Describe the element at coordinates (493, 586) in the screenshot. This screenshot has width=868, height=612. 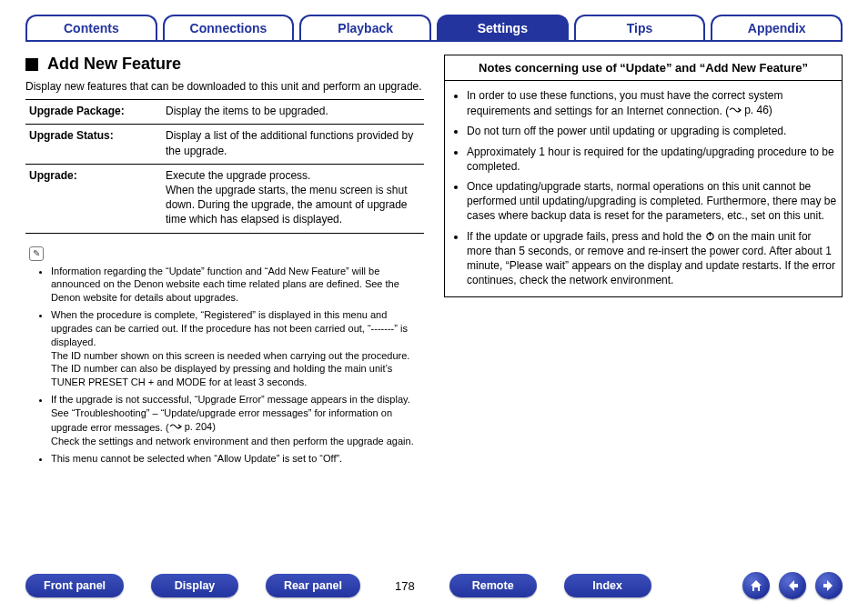
I see `remote-button: Remote` at that location.